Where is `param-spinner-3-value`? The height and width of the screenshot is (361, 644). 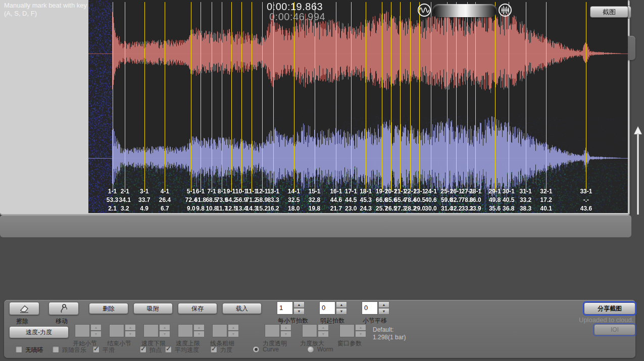 param-spinner-3-value is located at coordinates (151, 331).